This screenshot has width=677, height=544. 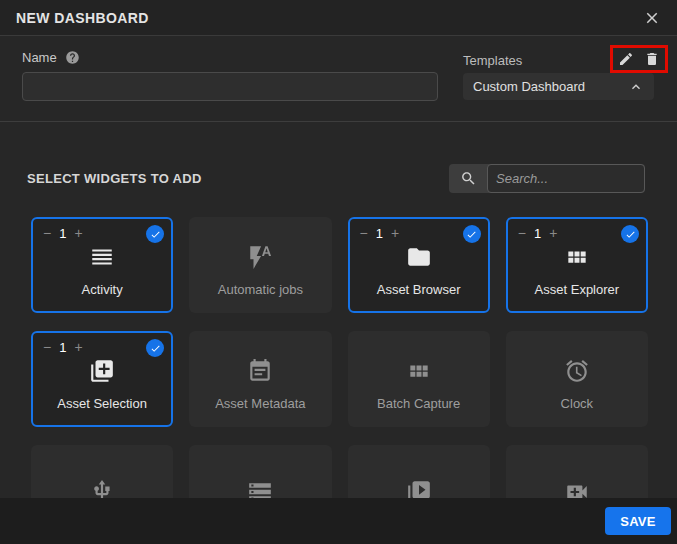 I want to click on video-call-icon, so click(x=577, y=488).